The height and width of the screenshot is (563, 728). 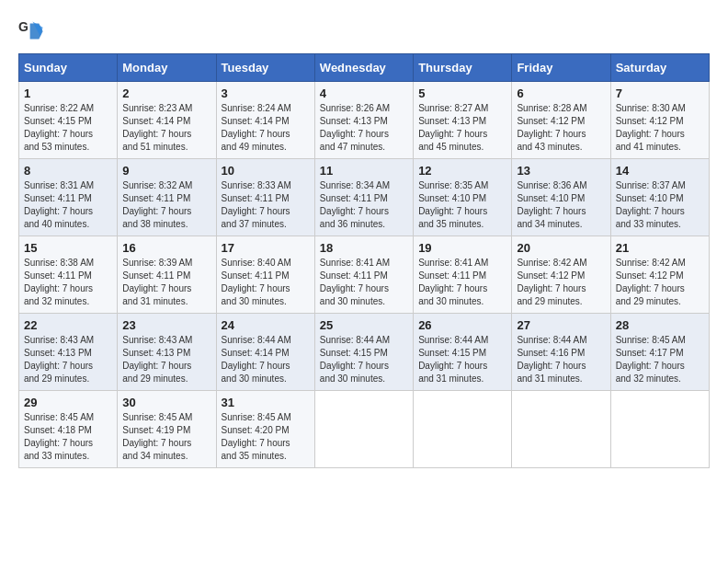 What do you see at coordinates (364, 31) in the screenshot?
I see `page-header: G` at bounding box center [364, 31].